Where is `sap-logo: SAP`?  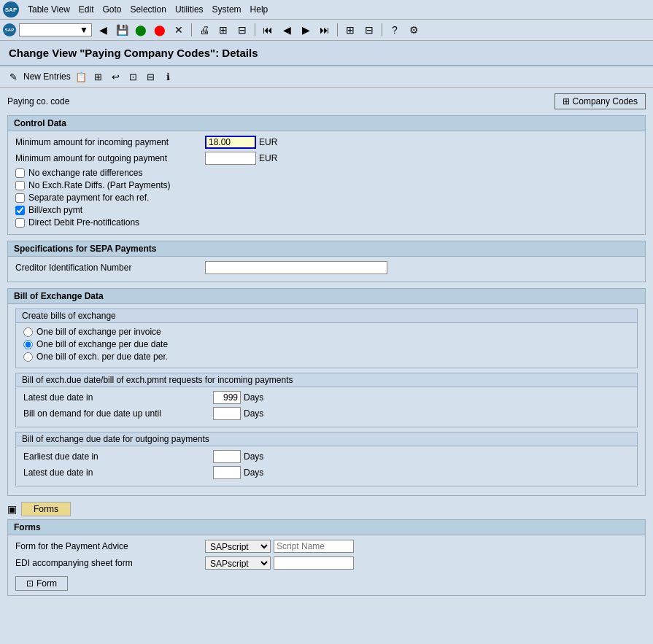
sap-logo: SAP is located at coordinates (11, 9).